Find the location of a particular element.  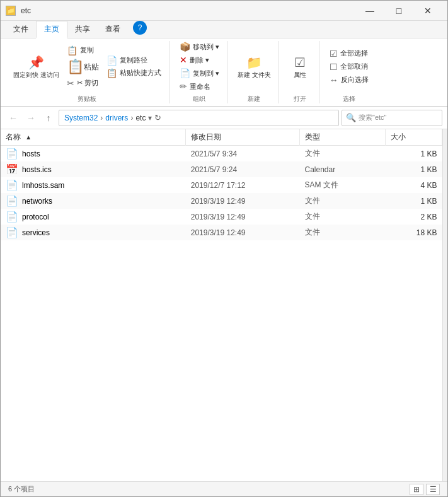

organize-content: 📦 移动到 ▾ ✕ 删除 ▾ 📄 复制到 ▾ ✏ 重命名 is located at coordinates (199, 67).